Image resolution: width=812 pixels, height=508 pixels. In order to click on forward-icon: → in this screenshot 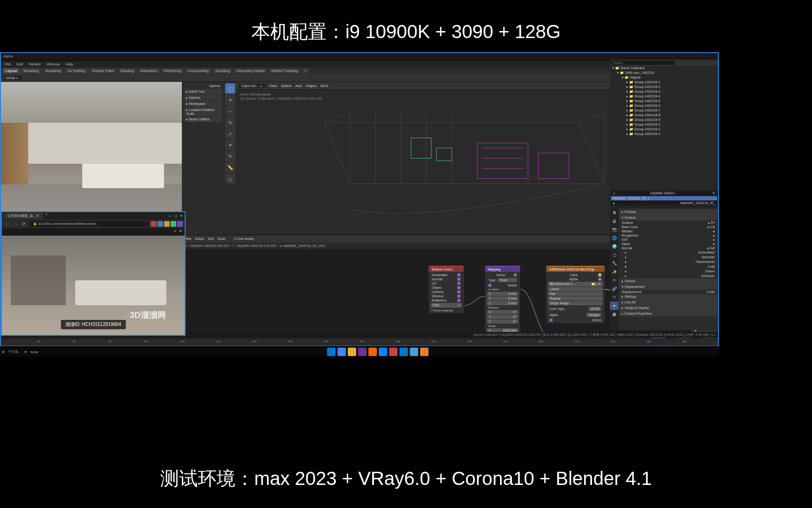, I will do `click(16, 224)`.